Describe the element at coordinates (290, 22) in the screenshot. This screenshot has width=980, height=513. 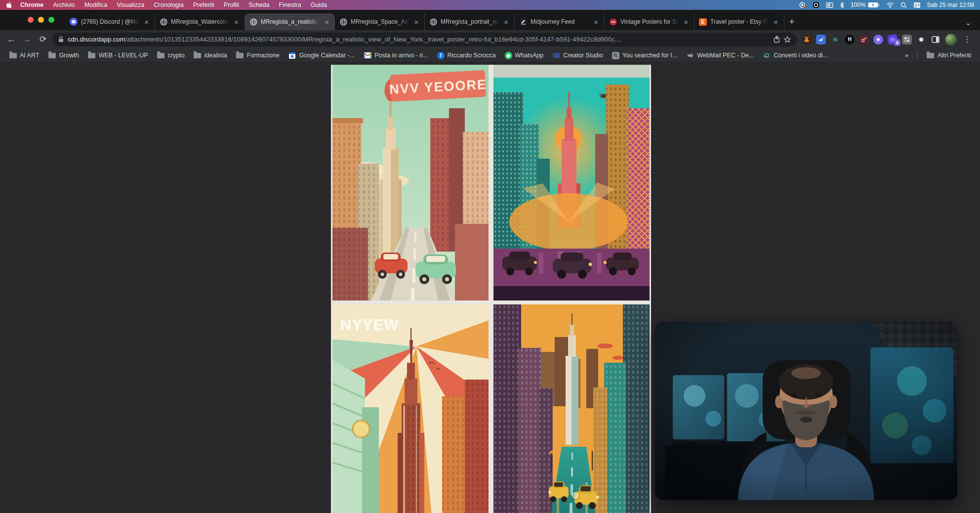
I see `tab-label: MRregista_a_realistic_vie` at that location.